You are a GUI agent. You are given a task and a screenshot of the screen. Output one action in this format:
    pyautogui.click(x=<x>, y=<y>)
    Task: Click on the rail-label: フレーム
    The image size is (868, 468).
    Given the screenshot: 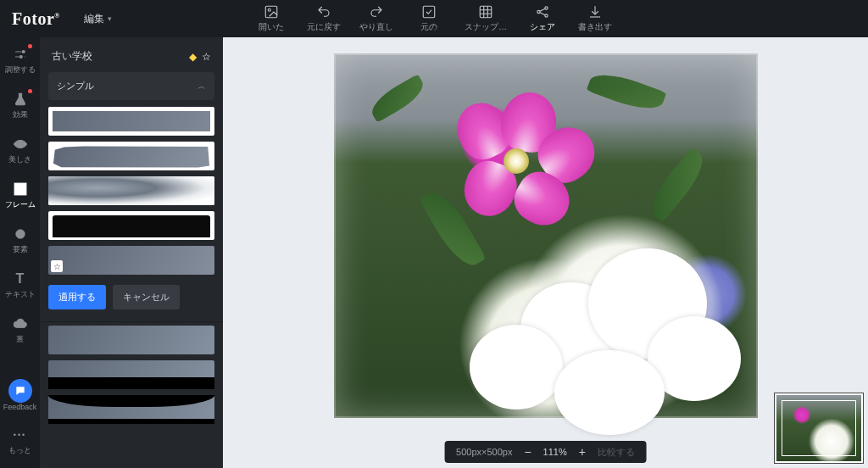 What is the action you would take?
    pyautogui.click(x=20, y=205)
    